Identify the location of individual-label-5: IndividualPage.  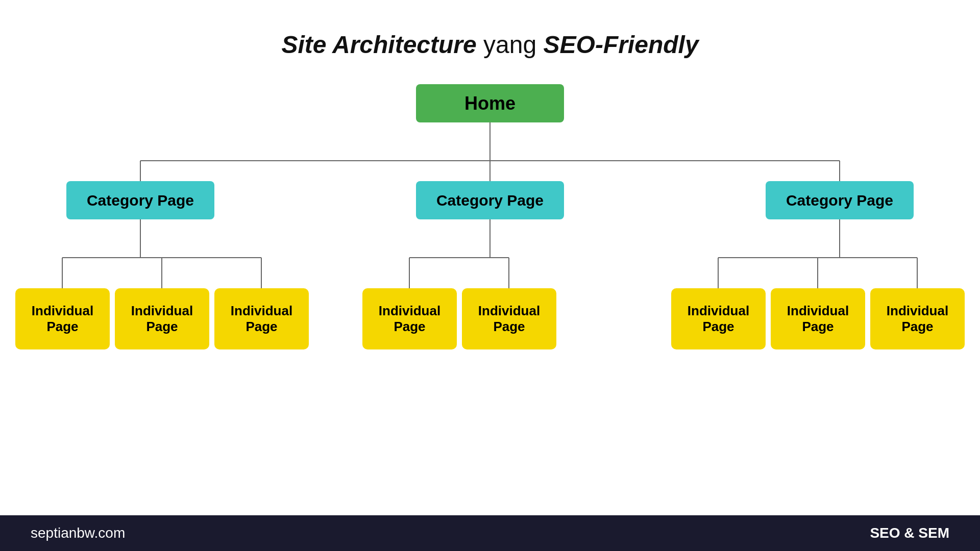
(509, 319).